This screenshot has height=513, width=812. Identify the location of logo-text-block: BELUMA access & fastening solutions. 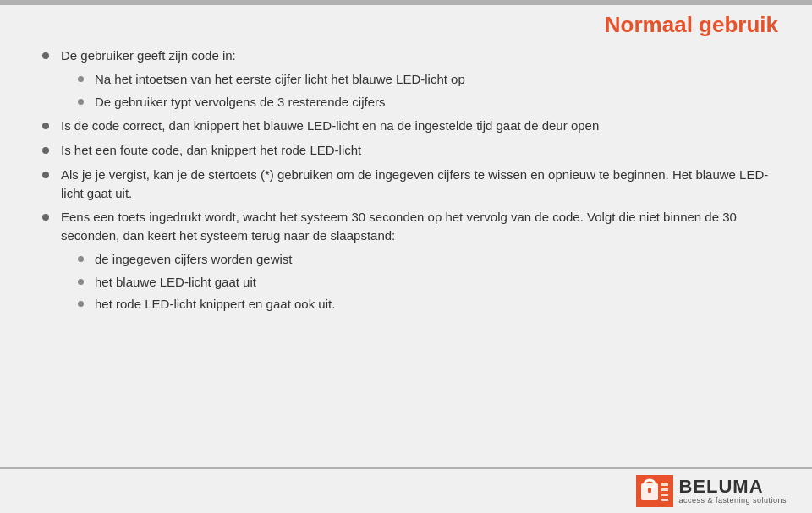
(732, 491).